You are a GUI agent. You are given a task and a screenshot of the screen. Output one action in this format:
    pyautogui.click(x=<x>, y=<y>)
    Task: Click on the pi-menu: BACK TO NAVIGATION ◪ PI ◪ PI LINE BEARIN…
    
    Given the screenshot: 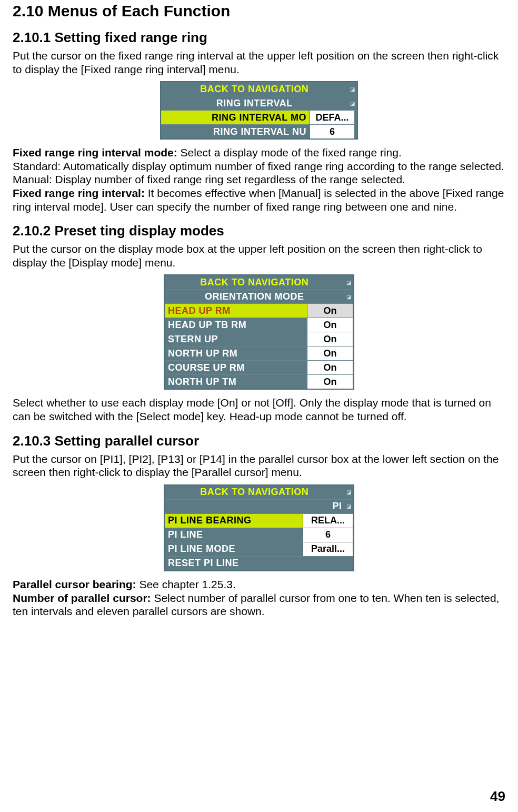 What is the action you would take?
    pyautogui.click(x=259, y=528)
    